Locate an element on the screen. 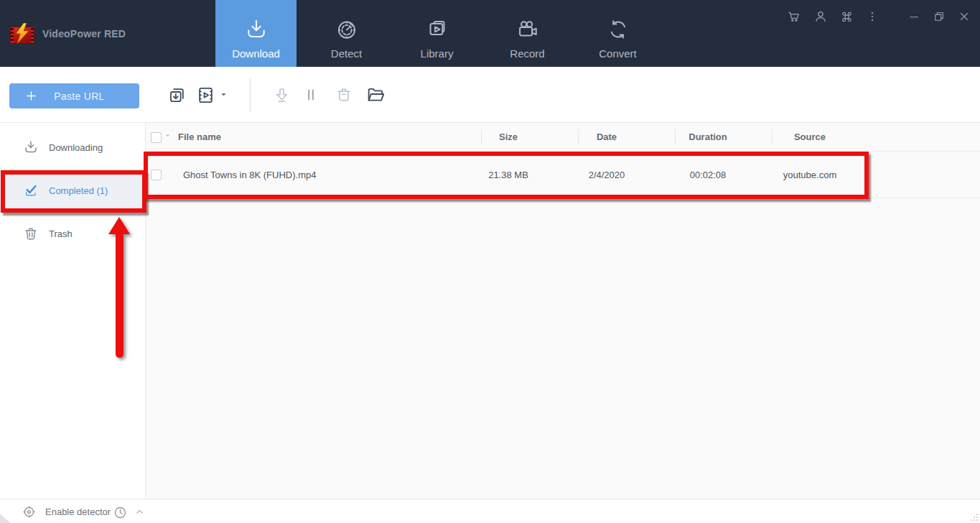  delete-button is located at coordinates (344, 95).